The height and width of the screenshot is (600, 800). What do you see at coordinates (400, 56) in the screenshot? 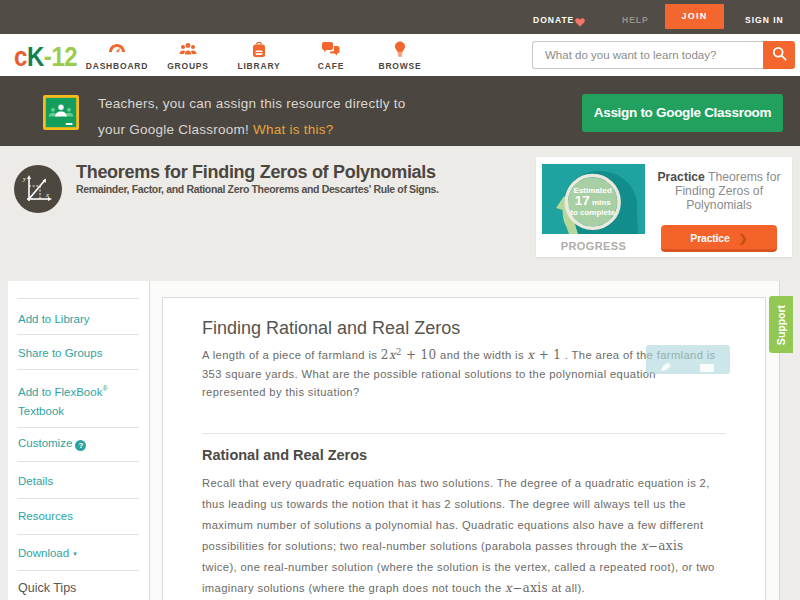
I see `nav-item-browse: BROWSE` at bounding box center [400, 56].